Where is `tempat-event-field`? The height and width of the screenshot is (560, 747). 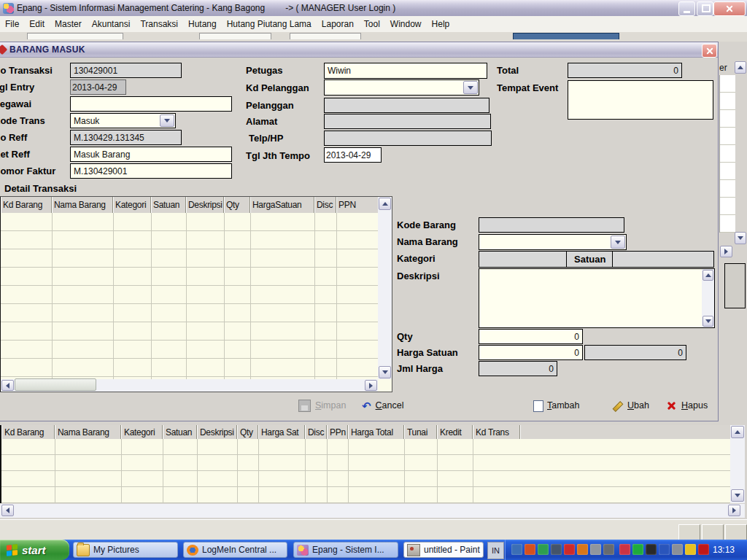
tempat-event-field is located at coordinates (640, 100).